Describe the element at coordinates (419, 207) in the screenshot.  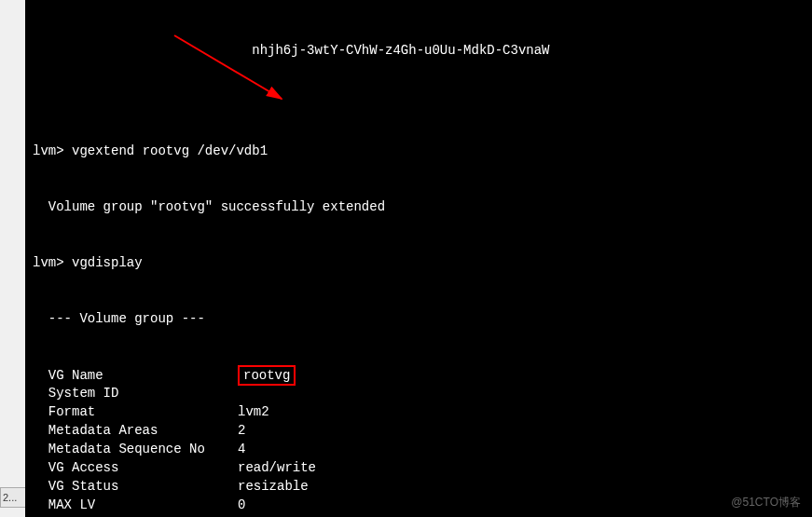
I see `success-message: Volume group "rootvg" successfully exten…` at that location.